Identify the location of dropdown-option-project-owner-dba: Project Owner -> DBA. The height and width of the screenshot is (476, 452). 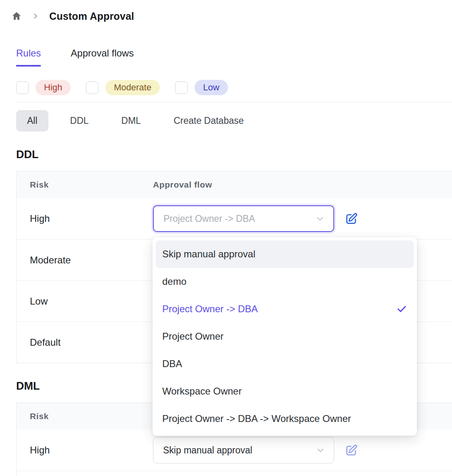
(285, 309).